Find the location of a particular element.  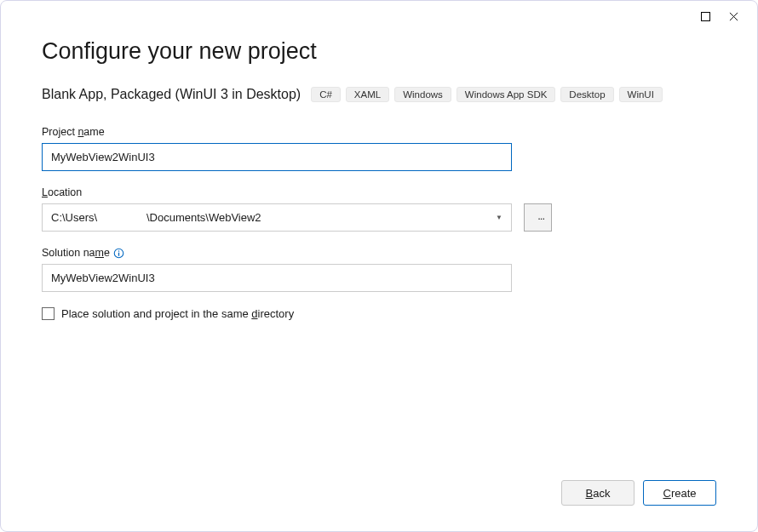

close-icon is located at coordinates (734, 17).